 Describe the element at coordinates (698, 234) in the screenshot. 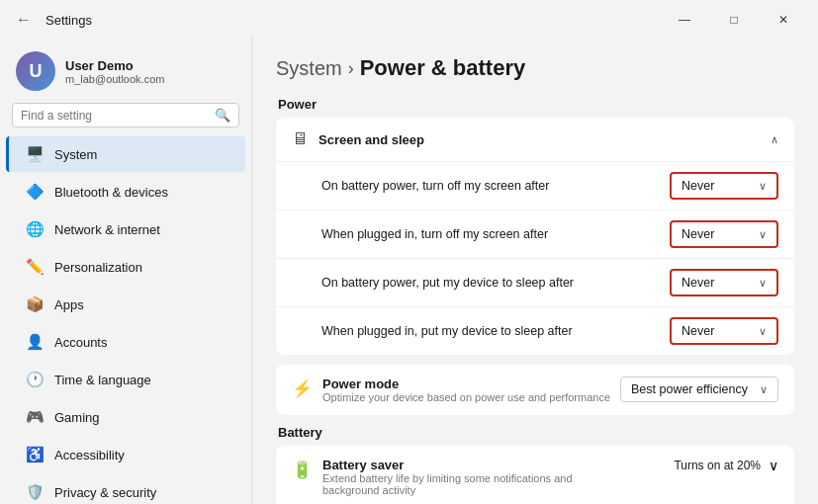

I see `plugged-screen-off-value: Never` at that location.